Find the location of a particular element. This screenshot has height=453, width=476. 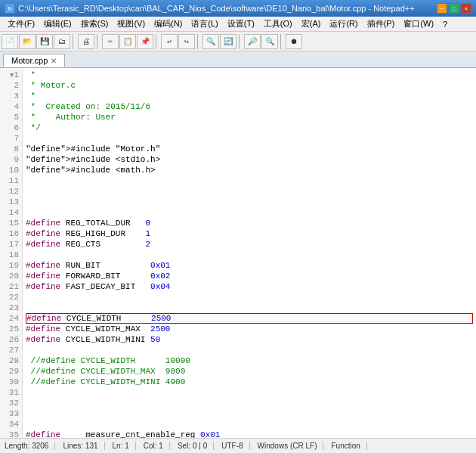

code-line: #define REG_TOTAL_DUR 0 is located at coordinates (249, 223).